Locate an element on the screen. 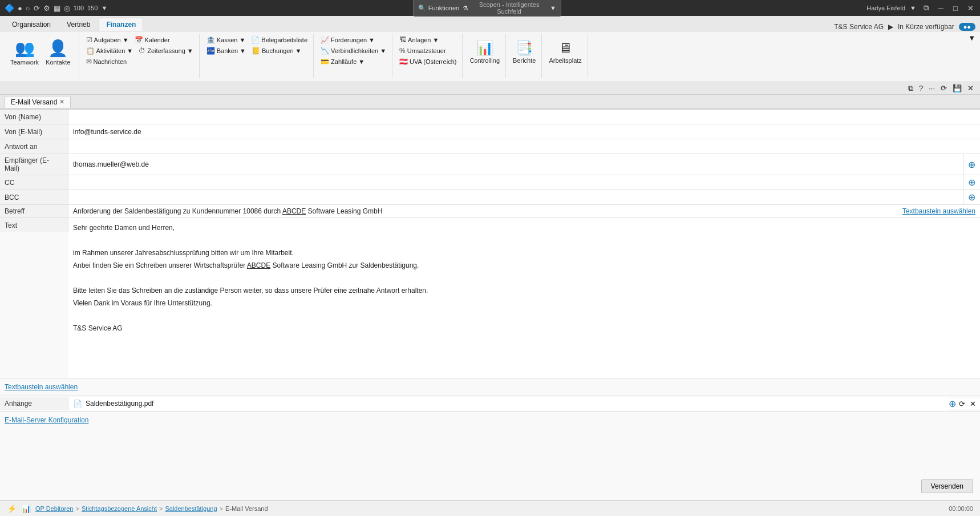 The height and width of the screenshot is (516, 980). text-line-3: Anbei finden Sie ein Schreiben unserer W… is located at coordinates (524, 265).